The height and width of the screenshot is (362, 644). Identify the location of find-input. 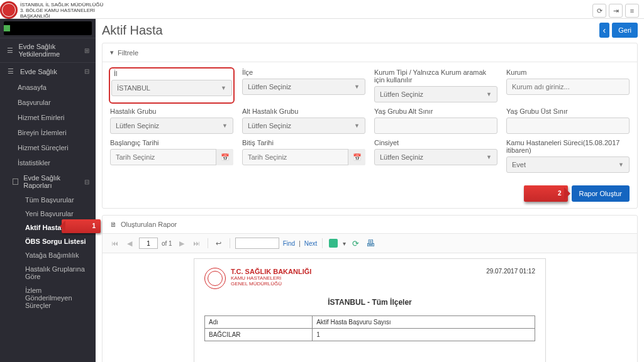
(257, 243).